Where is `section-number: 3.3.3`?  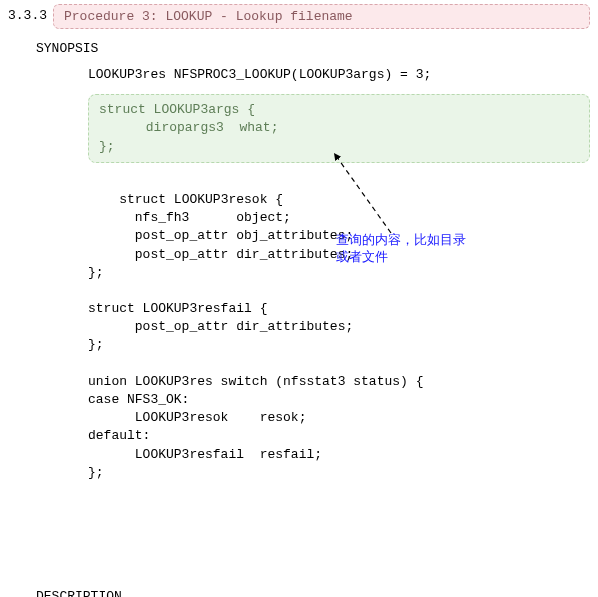
section-number: 3.3.3 is located at coordinates (30, 16).